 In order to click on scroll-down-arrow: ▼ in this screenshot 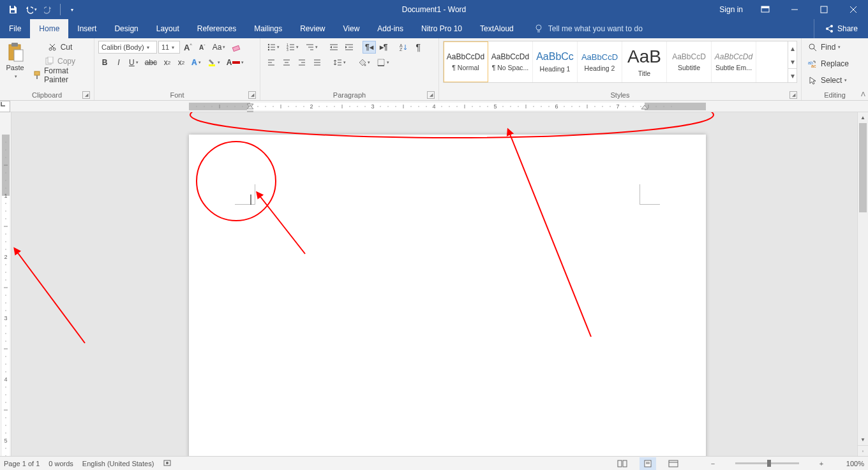, I will do `click(863, 440)`.